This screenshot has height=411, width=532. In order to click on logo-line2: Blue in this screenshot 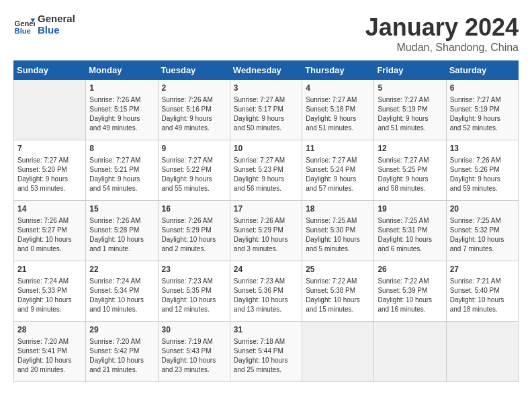, I will do `click(56, 31)`.